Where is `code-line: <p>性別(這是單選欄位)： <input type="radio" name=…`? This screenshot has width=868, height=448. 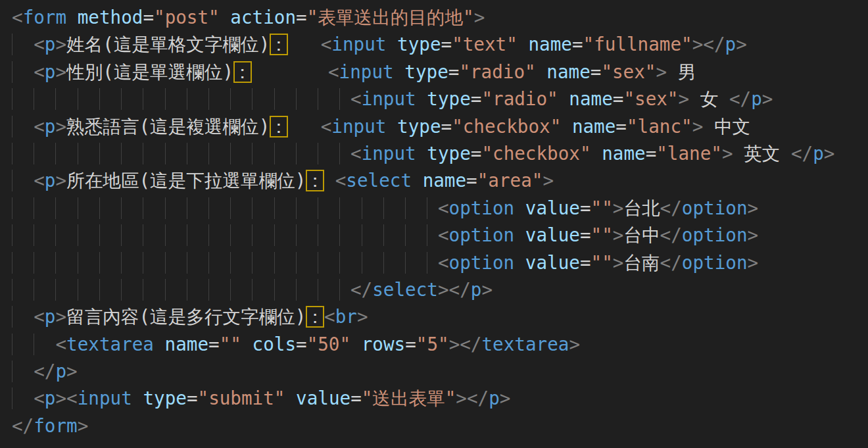
code-line: <p>性別(這是單選欄位)： <input type="radio" name=… is located at coordinates (440, 72).